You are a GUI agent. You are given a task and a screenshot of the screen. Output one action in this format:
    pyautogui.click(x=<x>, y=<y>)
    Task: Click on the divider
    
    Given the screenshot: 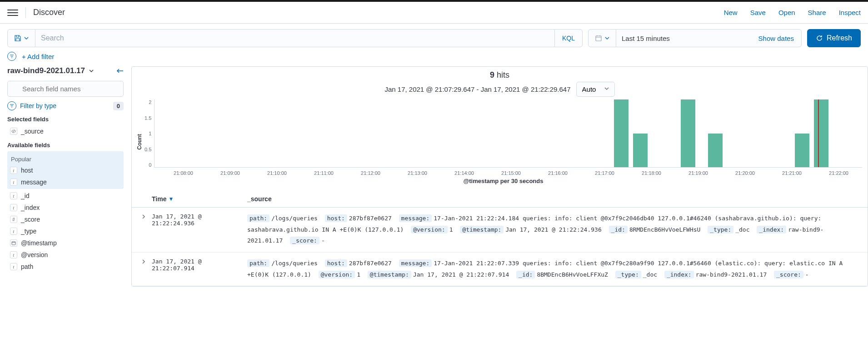 What is the action you would take?
    pyautogui.click(x=25, y=13)
    